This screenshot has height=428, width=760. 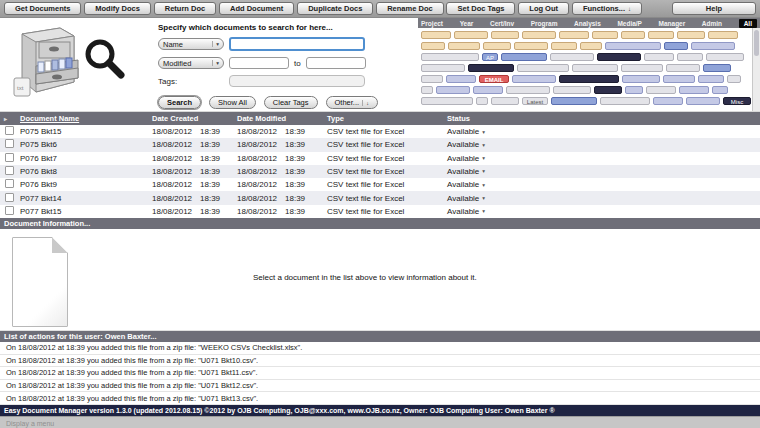 What do you see at coordinates (191, 63) in the screenshot?
I see `modified-criteria-popup: Modified ▾` at bounding box center [191, 63].